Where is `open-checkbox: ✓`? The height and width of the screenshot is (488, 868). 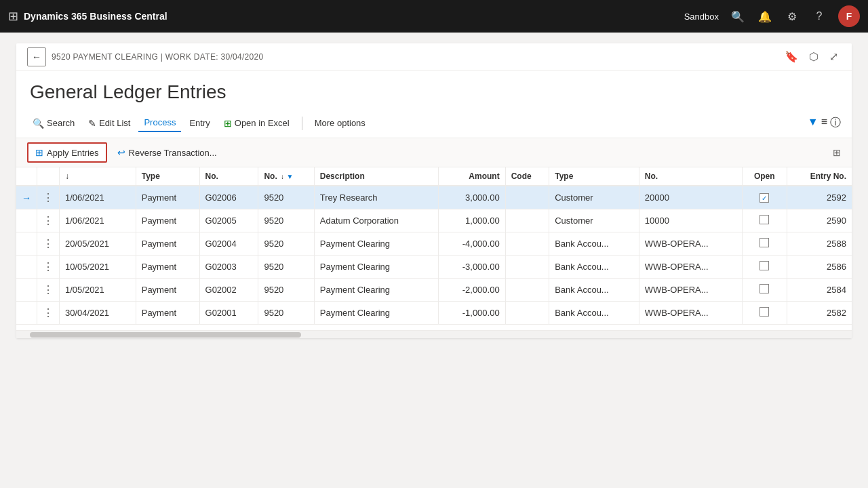
open-checkbox: ✓ is located at coordinates (764, 198).